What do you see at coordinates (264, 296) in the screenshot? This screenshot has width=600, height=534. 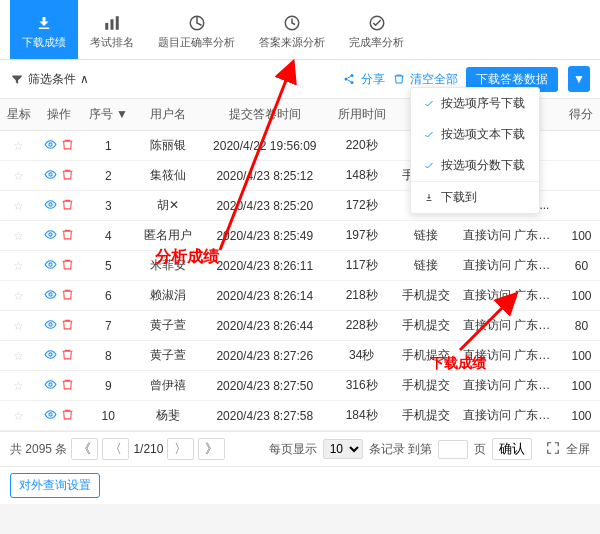 I see `cell-time-5: 2020/4/23 8:26:14` at bounding box center [264, 296].